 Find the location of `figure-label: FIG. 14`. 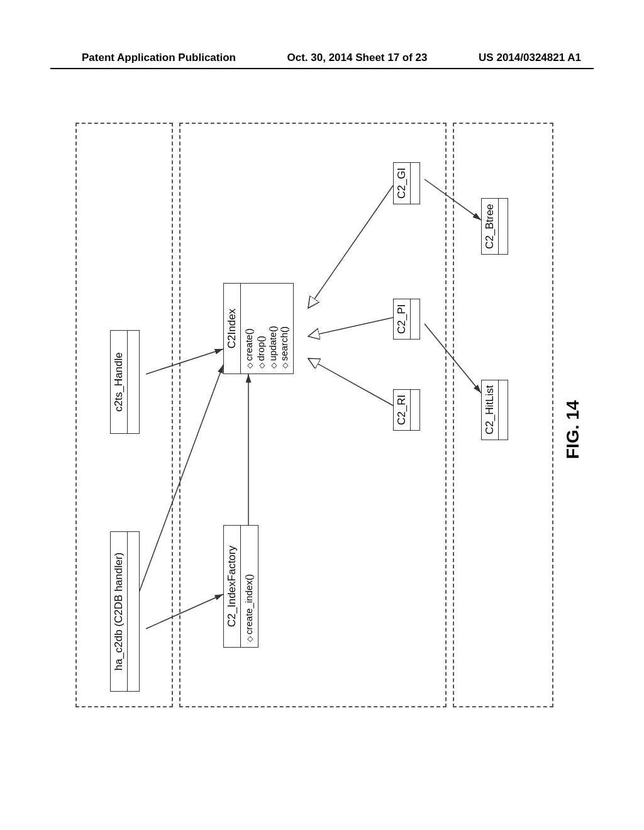

figure-label: FIG. 14 is located at coordinates (573, 430).